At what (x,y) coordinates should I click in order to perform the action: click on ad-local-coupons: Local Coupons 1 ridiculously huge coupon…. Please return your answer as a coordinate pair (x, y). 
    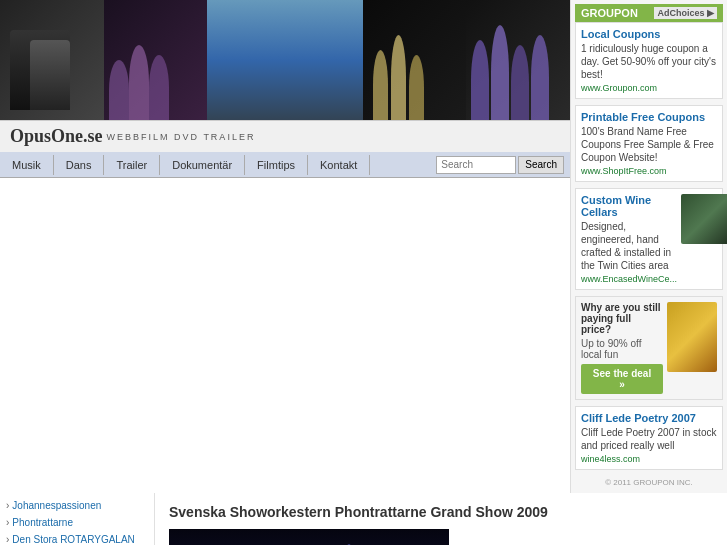
    Looking at the image, I should click on (649, 60).